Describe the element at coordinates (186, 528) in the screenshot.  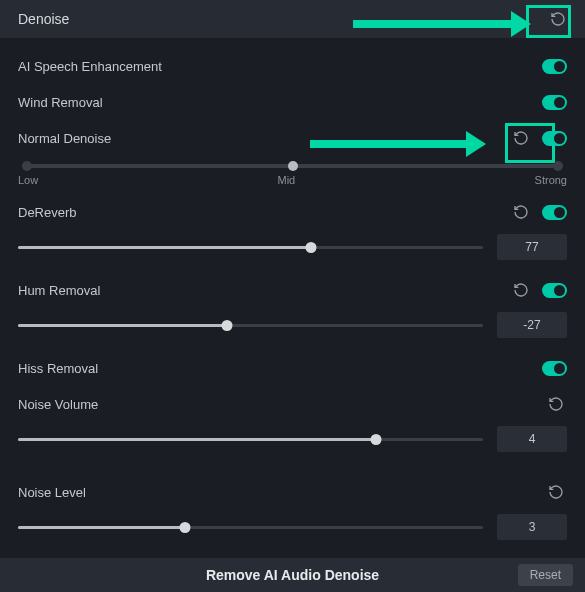
I see `noise-level-slider-thumb` at that location.